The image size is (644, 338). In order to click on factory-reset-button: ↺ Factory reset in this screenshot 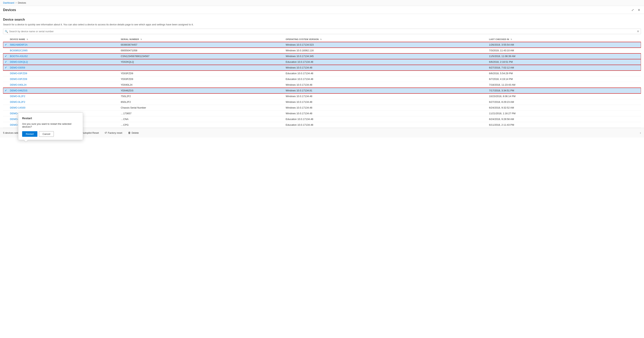, I will do `click(114, 133)`.